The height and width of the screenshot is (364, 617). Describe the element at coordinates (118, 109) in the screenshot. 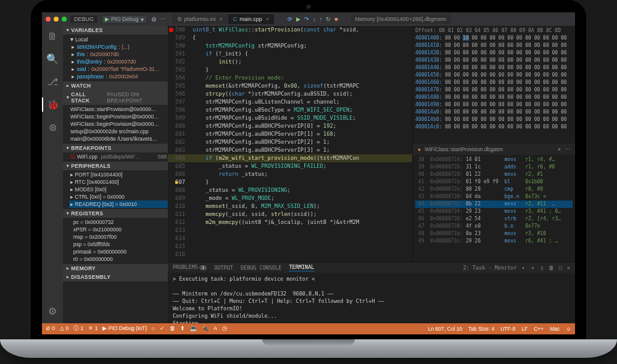

I see `stack-frame: WiFiClass::startProvision@0x0000…` at that location.